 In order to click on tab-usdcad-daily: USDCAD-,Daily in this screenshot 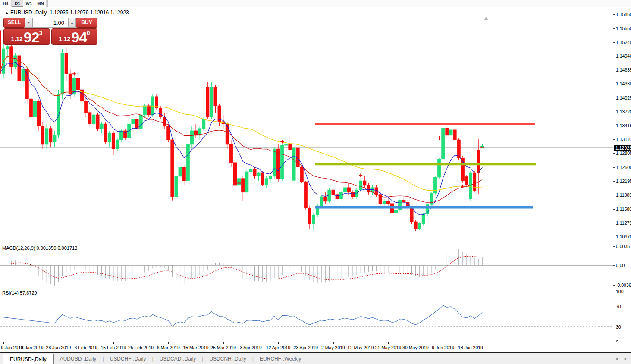, I will do `click(178, 359)`.